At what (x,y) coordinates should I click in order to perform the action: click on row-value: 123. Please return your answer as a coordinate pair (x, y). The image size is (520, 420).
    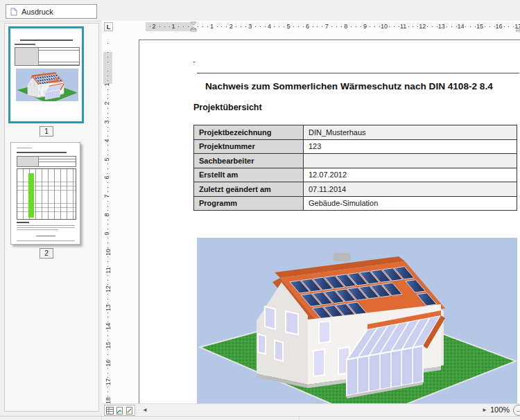
    Looking at the image, I should click on (410, 147).